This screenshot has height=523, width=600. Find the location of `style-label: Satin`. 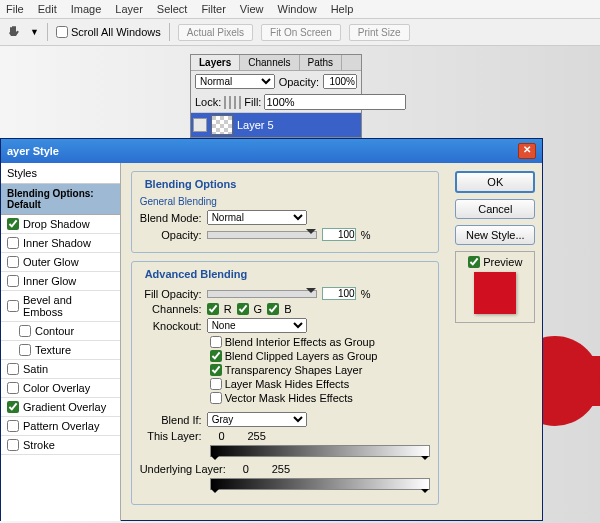

style-label: Satin is located at coordinates (36, 369).